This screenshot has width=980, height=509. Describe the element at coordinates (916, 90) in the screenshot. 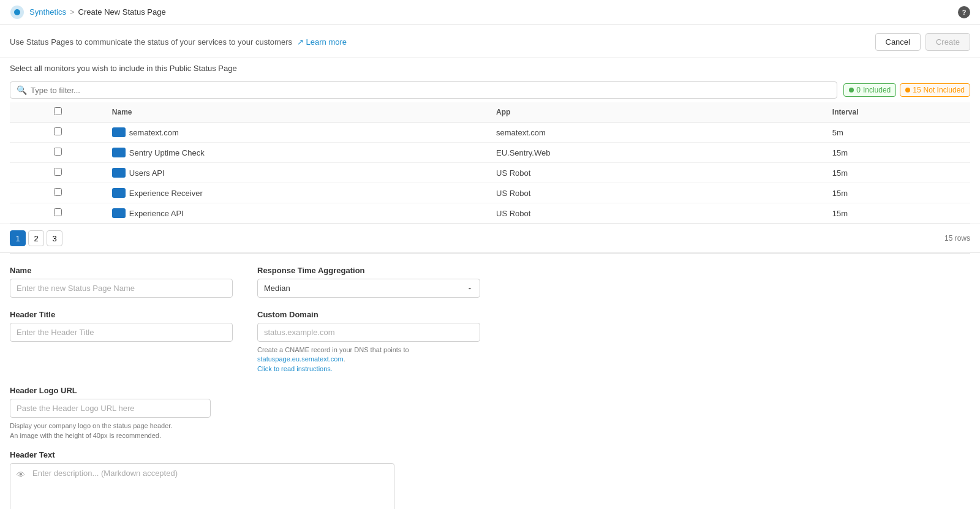

I see `not-included-count: 15` at that location.